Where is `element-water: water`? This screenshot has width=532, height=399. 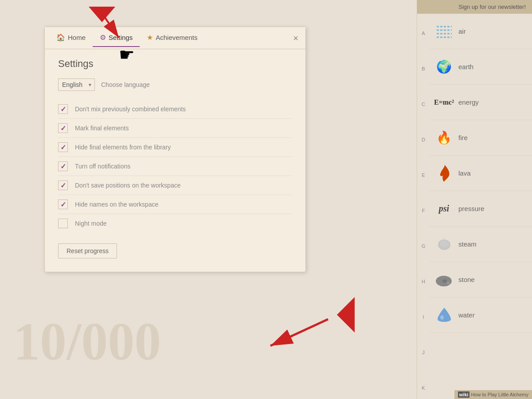
element-water: water is located at coordinates (481, 315).